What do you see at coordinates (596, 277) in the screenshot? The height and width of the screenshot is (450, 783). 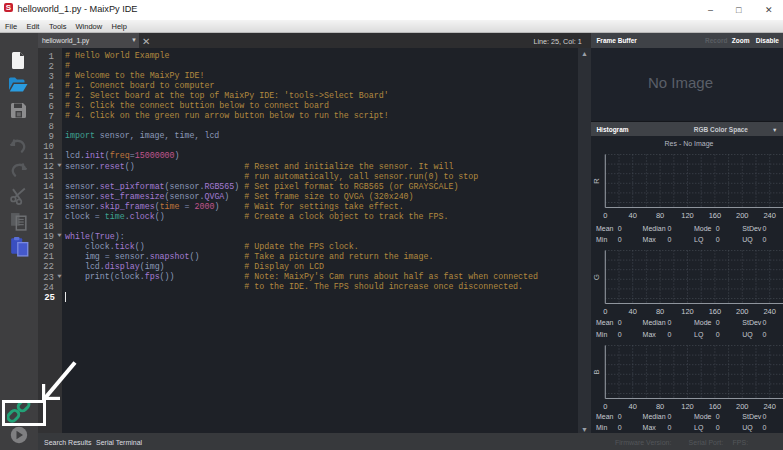 I see `svg-text: G` at bounding box center [596, 277].